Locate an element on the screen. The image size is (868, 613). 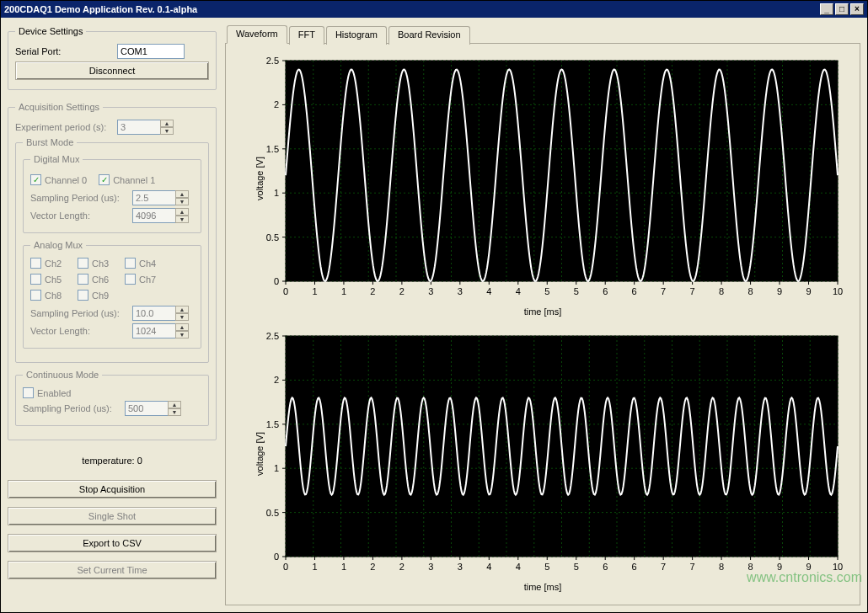
dmux-vector-input is located at coordinates (154, 216).